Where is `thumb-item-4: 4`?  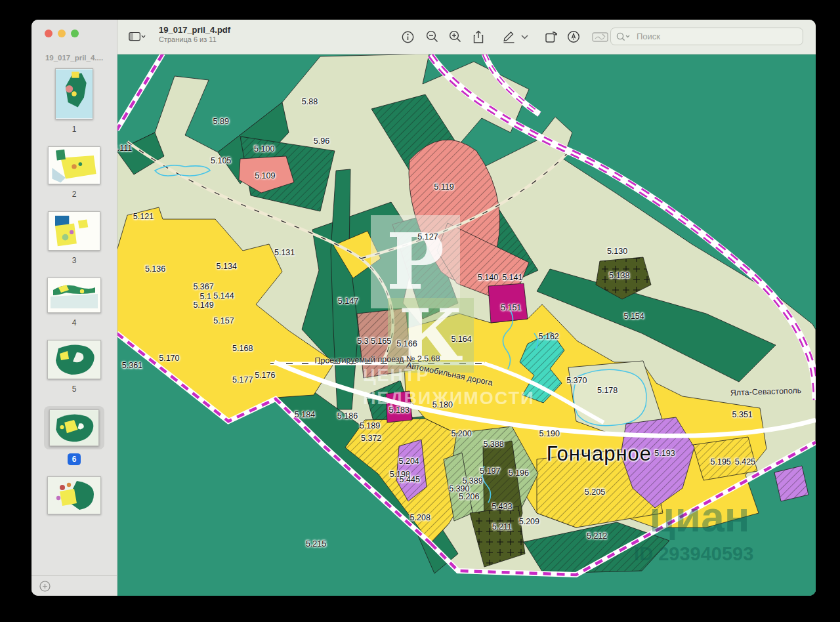 thumb-item-4: 4 is located at coordinates (74, 303).